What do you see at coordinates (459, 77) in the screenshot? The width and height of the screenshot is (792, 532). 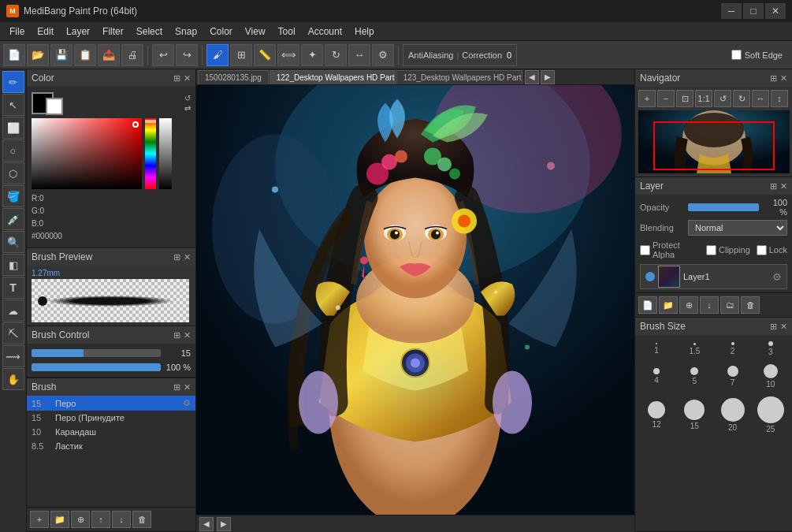 I see `tab-3: 123_Desktop Wallpapers HD Part (178).jpg` at bounding box center [459, 77].